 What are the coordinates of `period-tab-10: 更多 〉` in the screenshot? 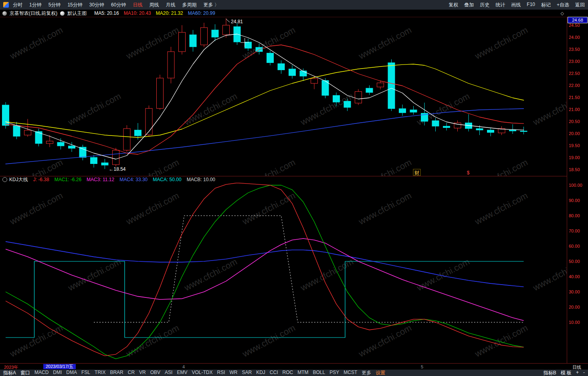 It's located at (211, 5).